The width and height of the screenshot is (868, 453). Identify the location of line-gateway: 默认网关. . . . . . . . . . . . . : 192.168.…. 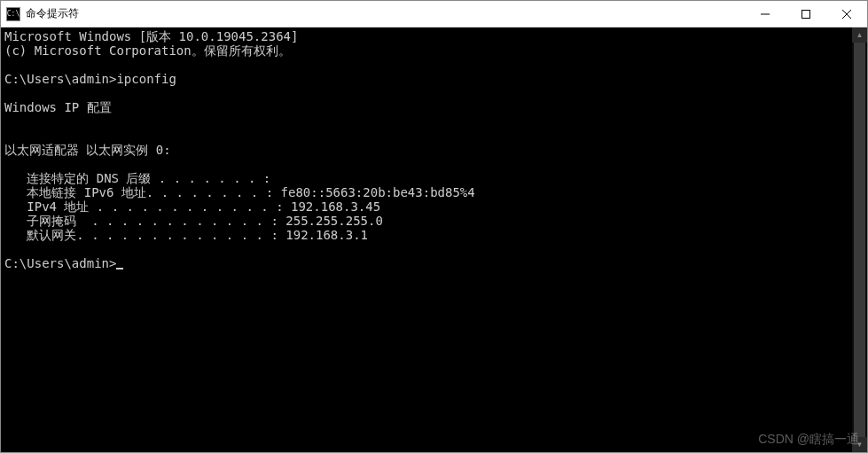
(186, 235).